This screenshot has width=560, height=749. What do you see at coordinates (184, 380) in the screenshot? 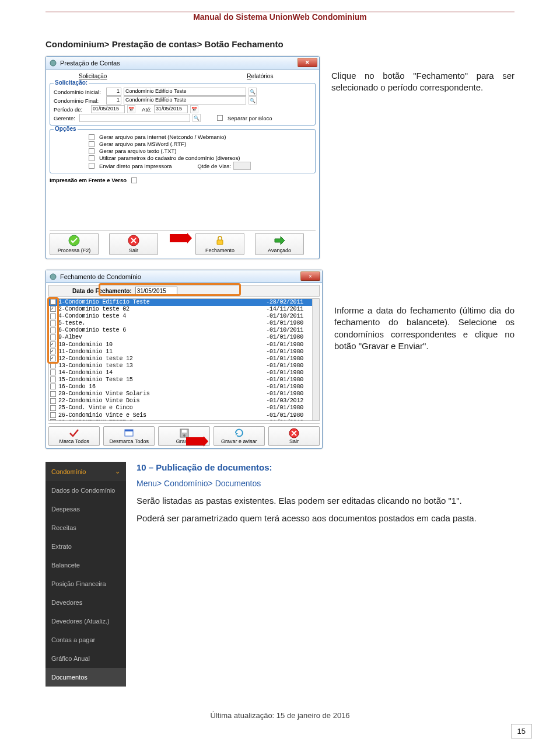
I see `list-item: 15-Condominio Teste 15-01/01/1980` at bounding box center [184, 380].